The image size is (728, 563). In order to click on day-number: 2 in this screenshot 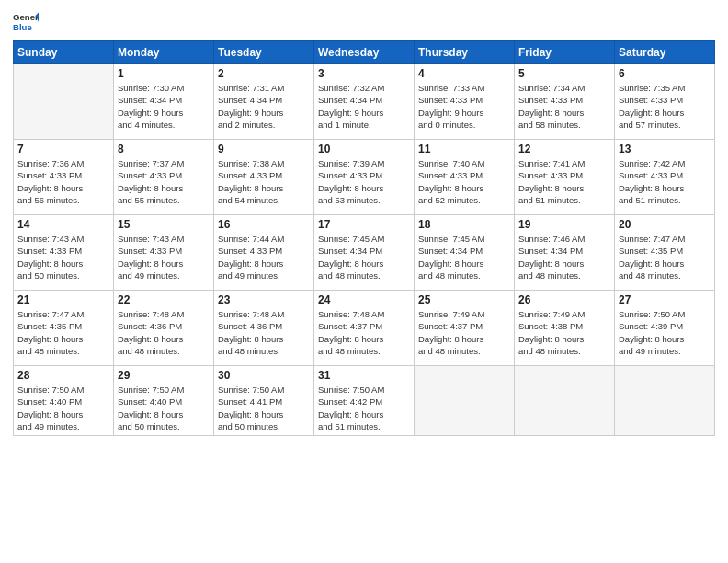, I will do `click(264, 74)`.